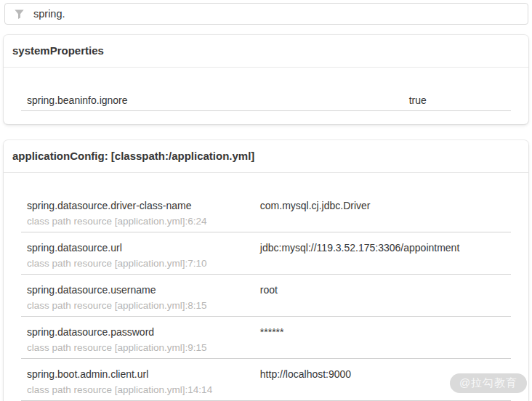  What do you see at coordinates (266, 338) in the screenshot?
I see `property-row: spring.datasource.password class path re…` at bounding box center [266, 338].